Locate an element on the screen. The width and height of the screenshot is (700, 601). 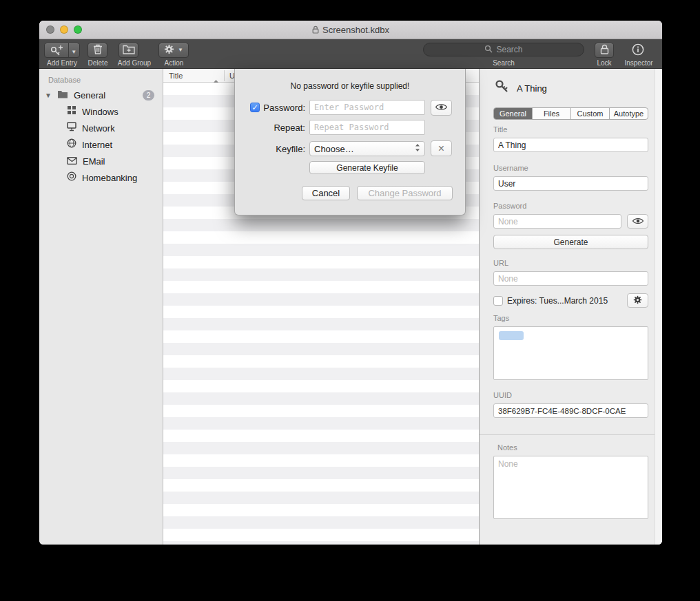
sidebar-item-windows: Windows is located at coordinates (92, 112).